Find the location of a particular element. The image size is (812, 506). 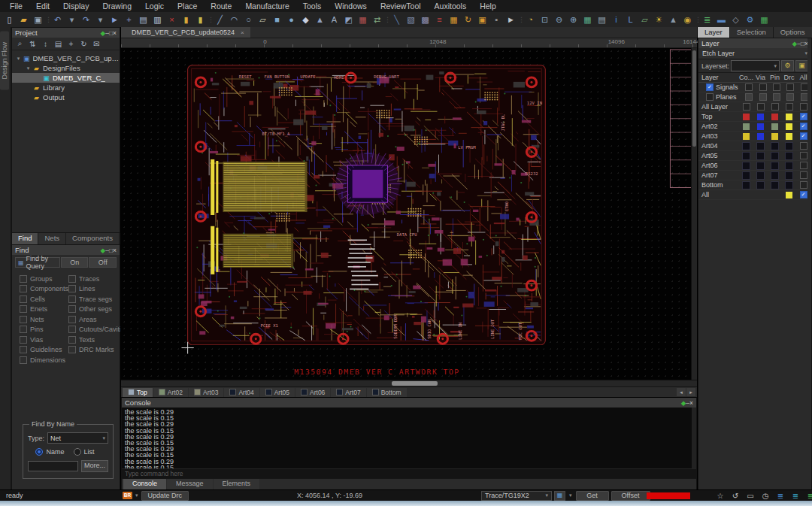

layer-panel-scrollbar is located at coordinates (809, 264).